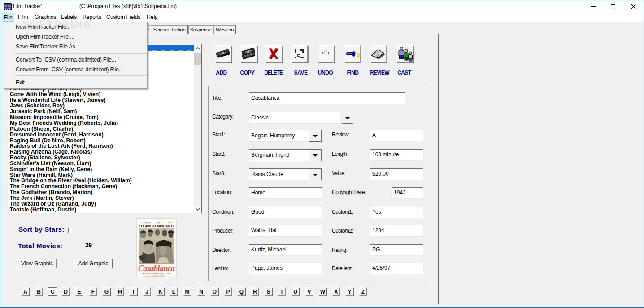 Image resolution: width=644 pixels, height=308 pixels. Describe the element at coordinates (155, 276) in the screenshot. I see `svg-text: Directed by MICHAEL CURTIZ` at that location.